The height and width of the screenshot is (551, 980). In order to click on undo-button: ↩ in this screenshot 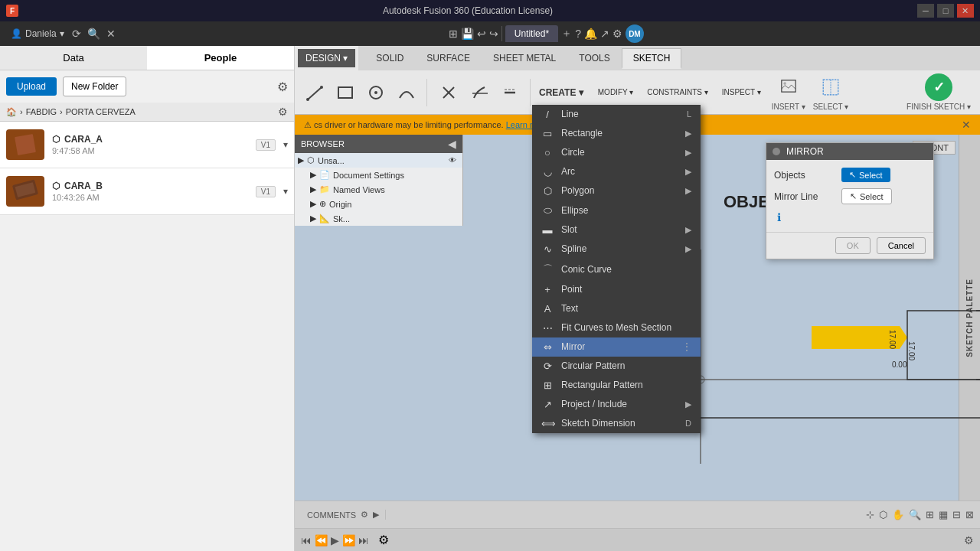, I will do `click(482, 34)`.